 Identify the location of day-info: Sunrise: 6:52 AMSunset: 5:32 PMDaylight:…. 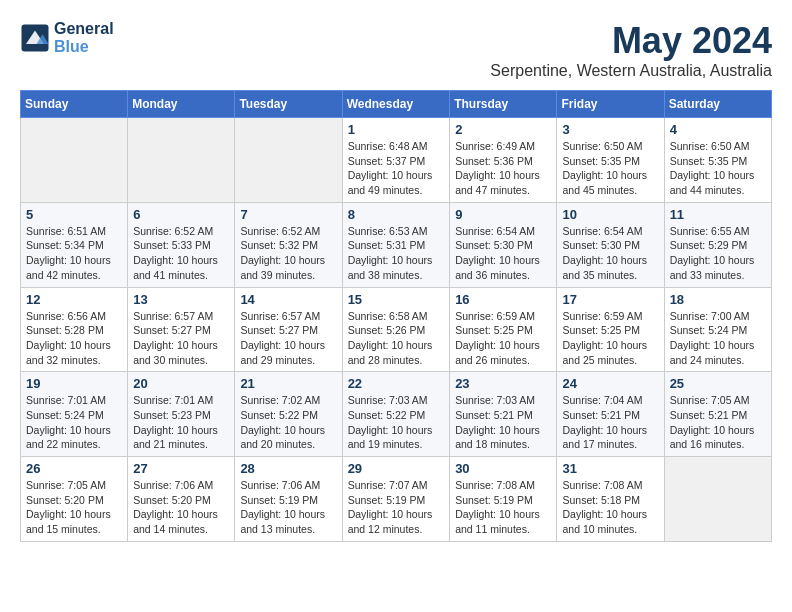
(288, 254).